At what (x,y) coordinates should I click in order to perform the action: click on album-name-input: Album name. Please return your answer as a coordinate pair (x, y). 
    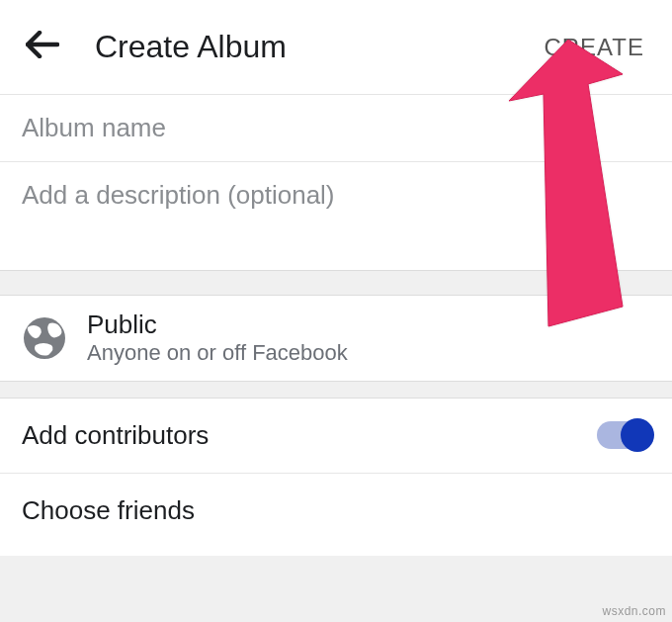
    Looking at the image, I should click on (336, 129).